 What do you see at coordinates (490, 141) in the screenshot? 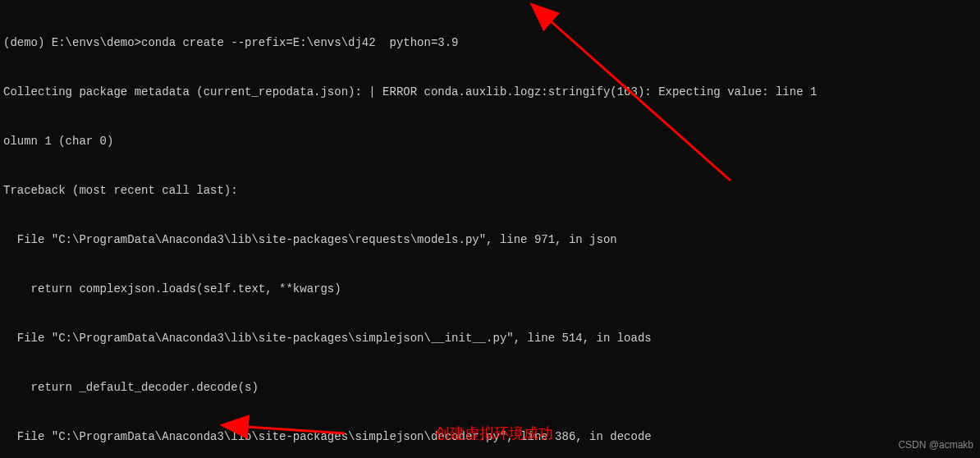
I see `terminal-line: olumn 1 (char 0)` at bounding box center [490, 141].